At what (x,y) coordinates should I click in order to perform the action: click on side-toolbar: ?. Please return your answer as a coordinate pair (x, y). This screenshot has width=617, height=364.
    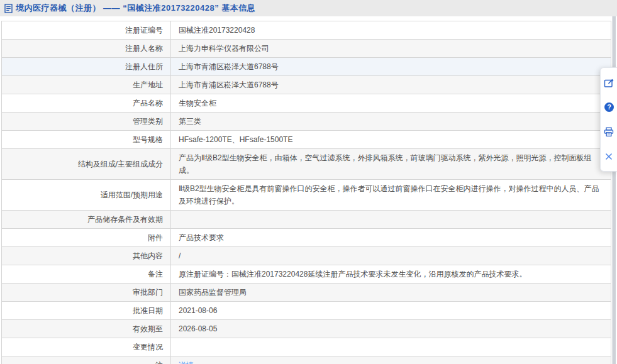
    Looking at the image, I should click on (609, 119).